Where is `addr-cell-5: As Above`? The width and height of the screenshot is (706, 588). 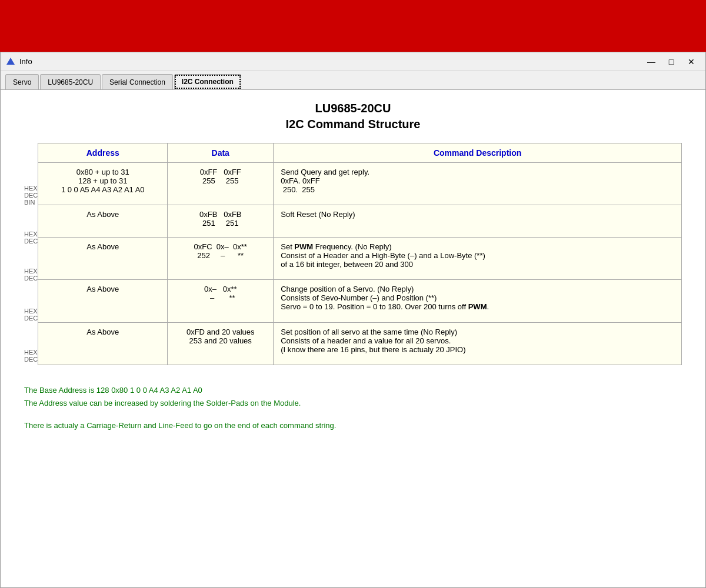 addr-cell-5: As Above is located at coordinates (103, 343).